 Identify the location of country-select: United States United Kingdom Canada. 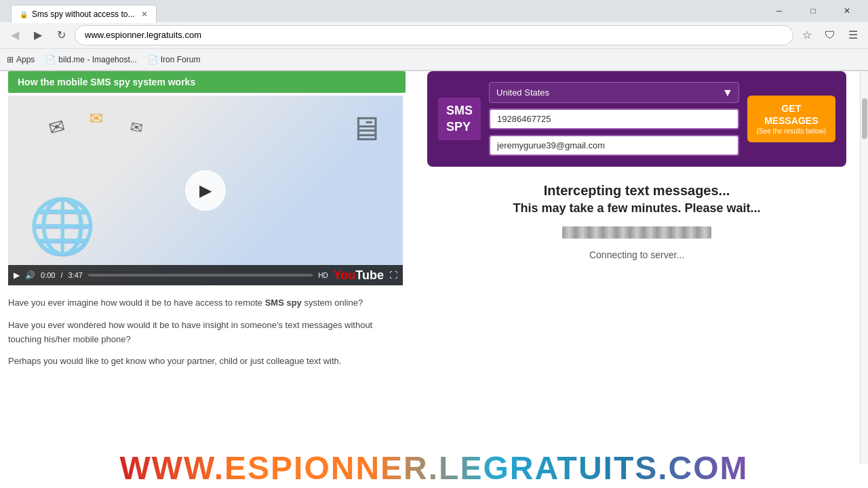
(604, 92).